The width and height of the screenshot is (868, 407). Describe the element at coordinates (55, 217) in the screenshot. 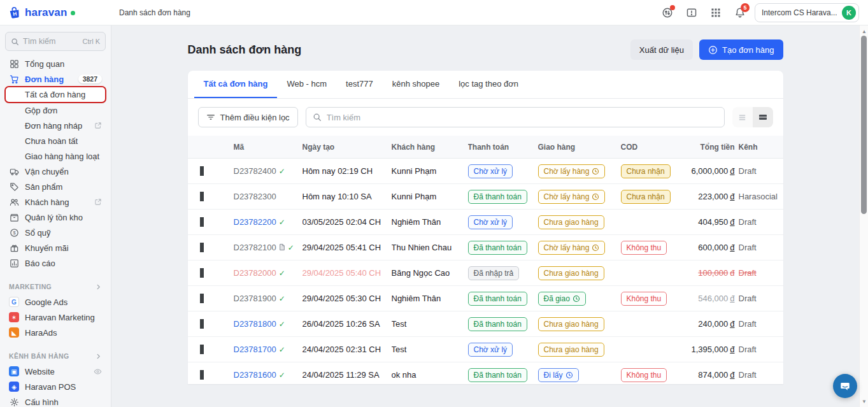

I see `sidebar-item-quản-lý-tồn-kho: Quản lý tồn kho` at that location.